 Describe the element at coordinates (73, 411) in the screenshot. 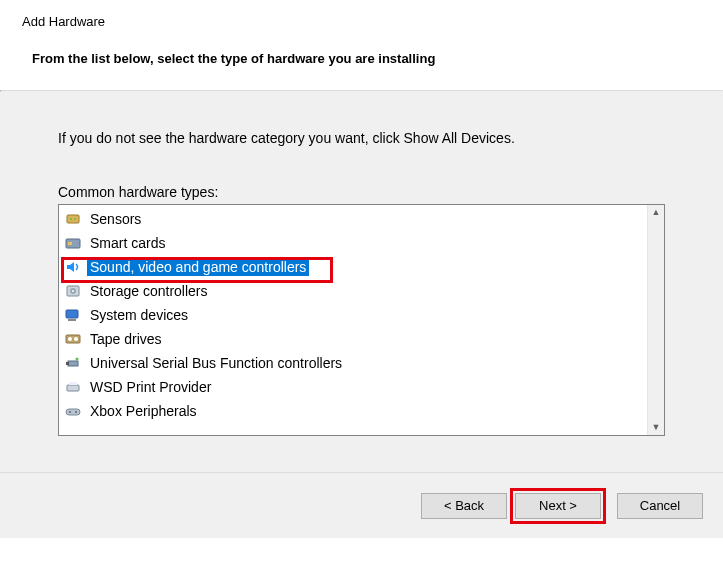

I see `xbox-icon` at that location.